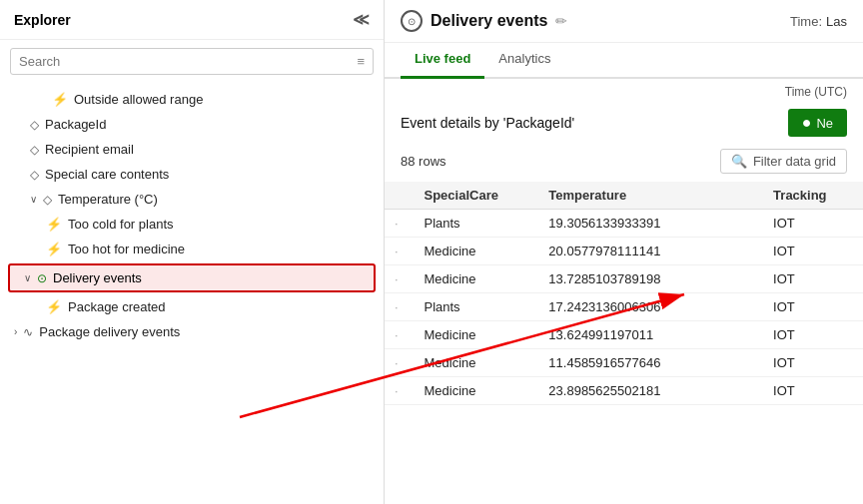  What do you see at coordinates (561, 21) in the screenshot?
I see `edit-icon: ✏` at bounding box center [561, 21].